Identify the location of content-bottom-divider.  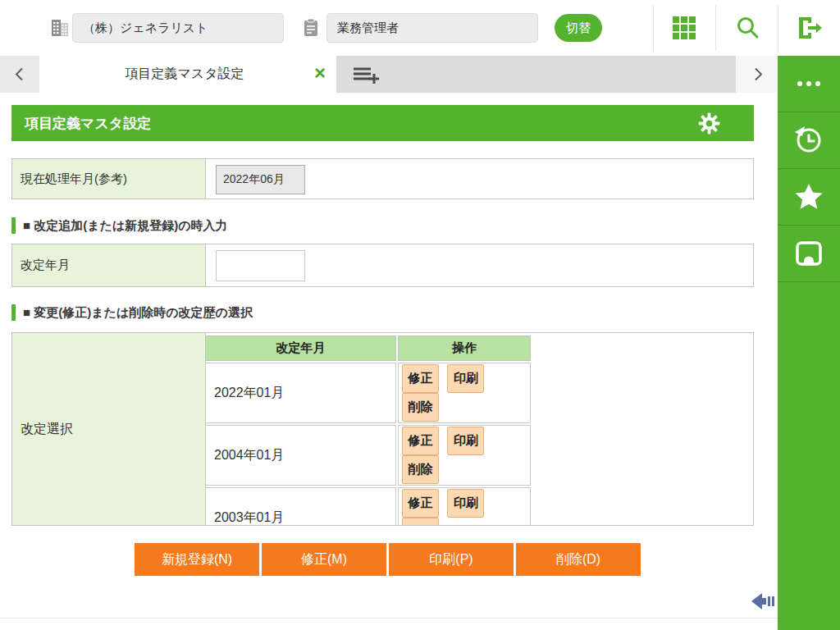
(389, 619).